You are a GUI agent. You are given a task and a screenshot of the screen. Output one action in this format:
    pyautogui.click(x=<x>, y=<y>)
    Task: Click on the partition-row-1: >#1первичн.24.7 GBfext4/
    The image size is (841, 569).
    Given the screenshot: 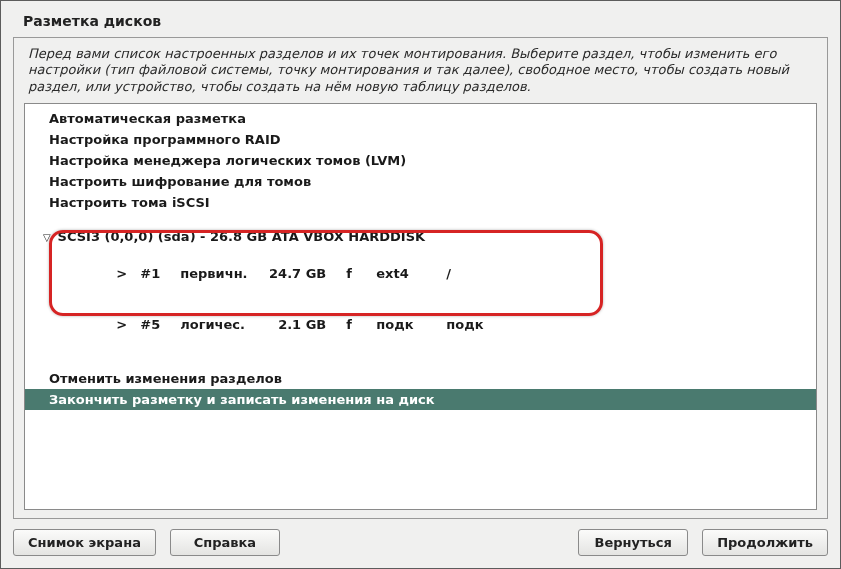 What is the action you would take?
    pyautogui.click(x=418, y=274)
    